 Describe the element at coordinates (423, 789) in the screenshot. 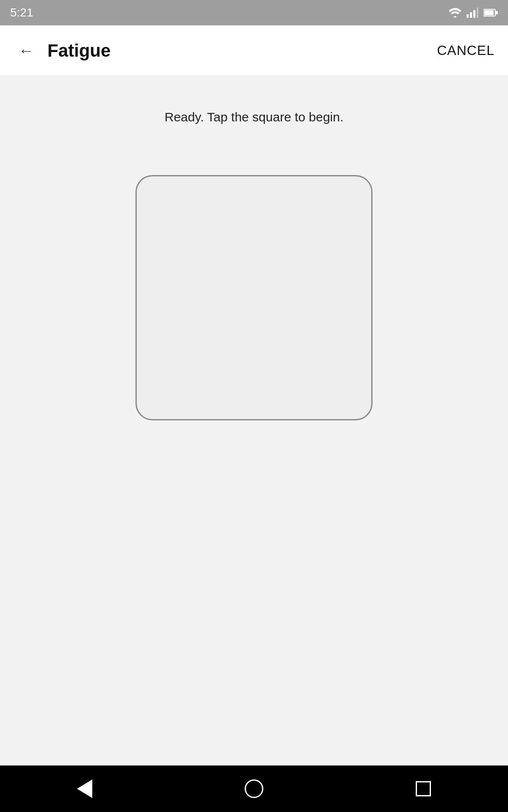

I see `nav-recents-button` at that location.